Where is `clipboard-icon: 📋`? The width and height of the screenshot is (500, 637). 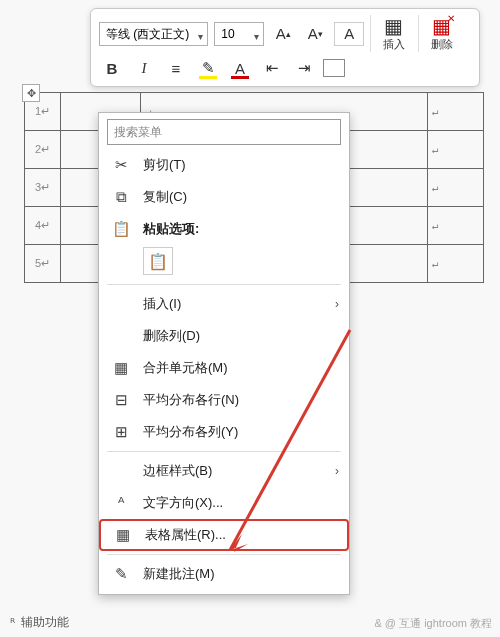 clipboard-icon: 📋 is located at coordinates (121, 229).